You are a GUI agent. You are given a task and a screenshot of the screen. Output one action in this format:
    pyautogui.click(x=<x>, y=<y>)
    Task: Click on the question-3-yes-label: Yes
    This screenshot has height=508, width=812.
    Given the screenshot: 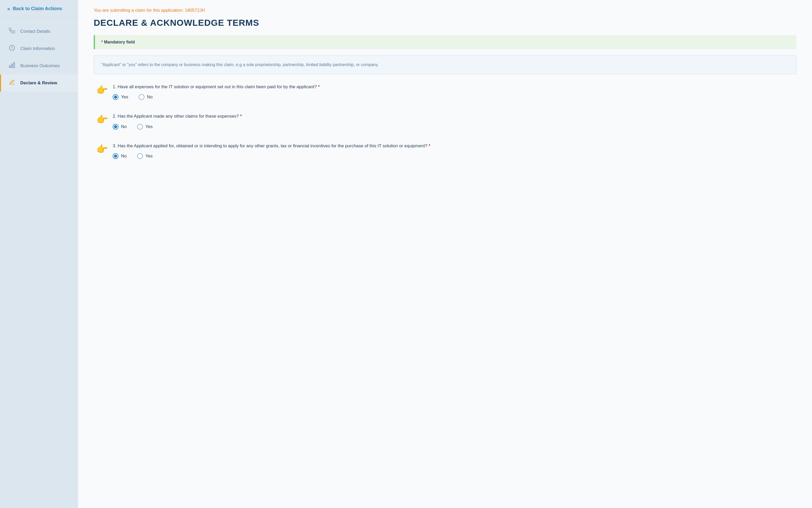 What is the action you would take?
    pyautogui.click(x=149, y=156)
    